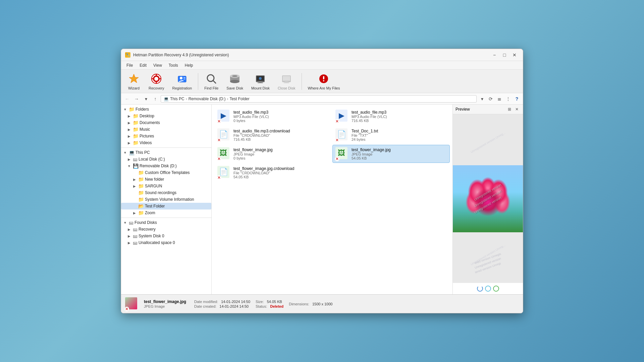 The image size is (644, 362). Describe the element at coordinates (141, 179) in the screenshot. I see `folder-icon-new-folder: 📁` at that location.